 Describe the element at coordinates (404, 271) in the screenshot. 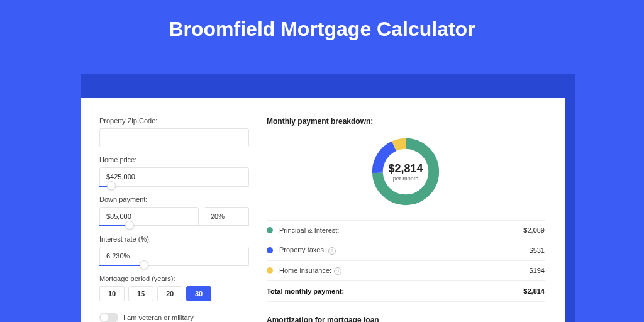

I see `legend-label: Home insurance:?` at that location.